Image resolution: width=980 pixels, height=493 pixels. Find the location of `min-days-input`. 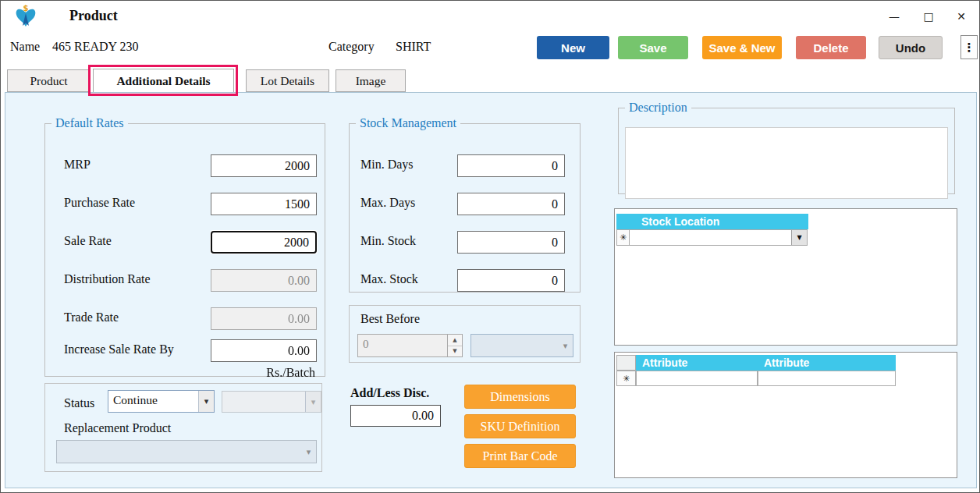

min-days-input is located at coordinates (511, 165).